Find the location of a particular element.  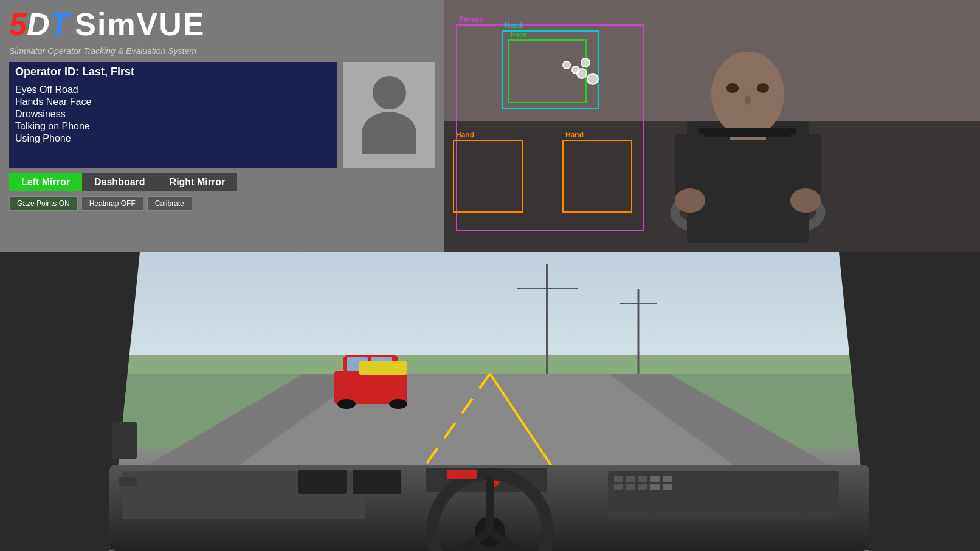

logo-5: 5 is located at coordinates (18, 24).